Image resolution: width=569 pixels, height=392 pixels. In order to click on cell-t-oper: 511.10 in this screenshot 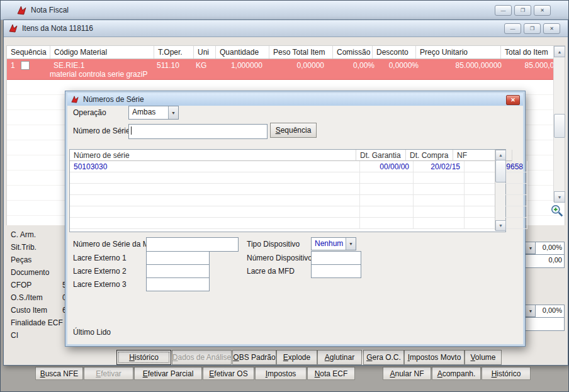, I will do `click(172, 65)`.